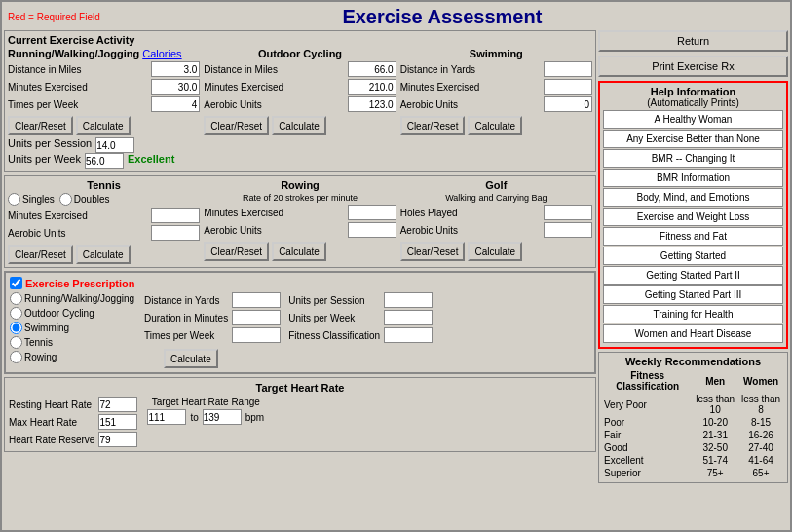 The image size is (792, 532). Describe the element at coordinates (715, 435) in the screenshot. I see `weekly-men-cell: 21-31` at that location.